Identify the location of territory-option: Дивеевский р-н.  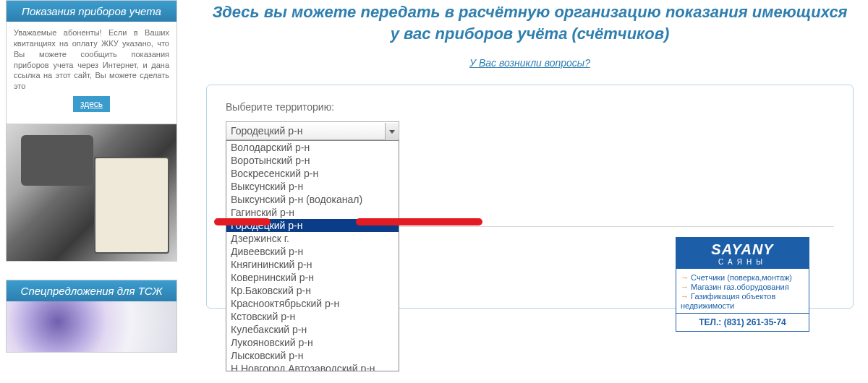
(312, 251).